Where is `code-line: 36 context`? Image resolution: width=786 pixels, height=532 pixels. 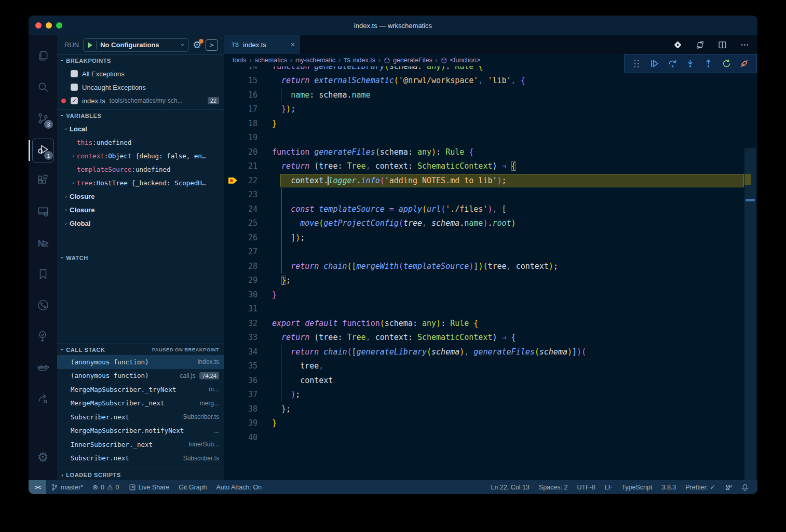
code-line: 36 context is located at coordinates (491, 380).